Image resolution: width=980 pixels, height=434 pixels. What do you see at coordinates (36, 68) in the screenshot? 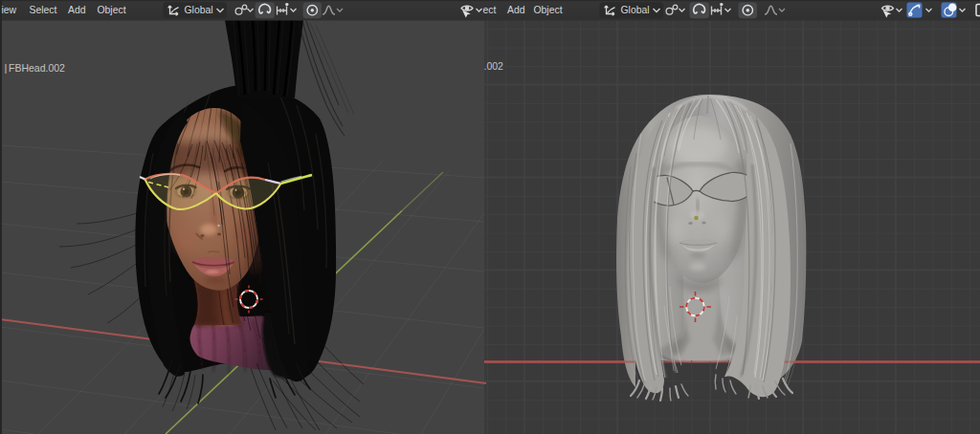
I see `svg-text: FBHead.002` at bounding box center [36, 68].